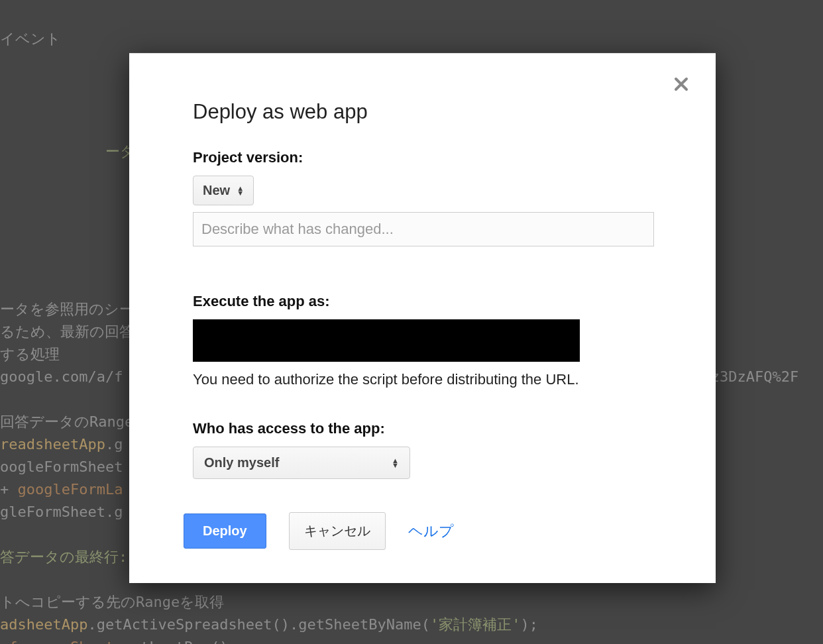 Image resolution: width=823 pixels, height=644 pixels. I want to click on version-description-input, so click(423, 229).